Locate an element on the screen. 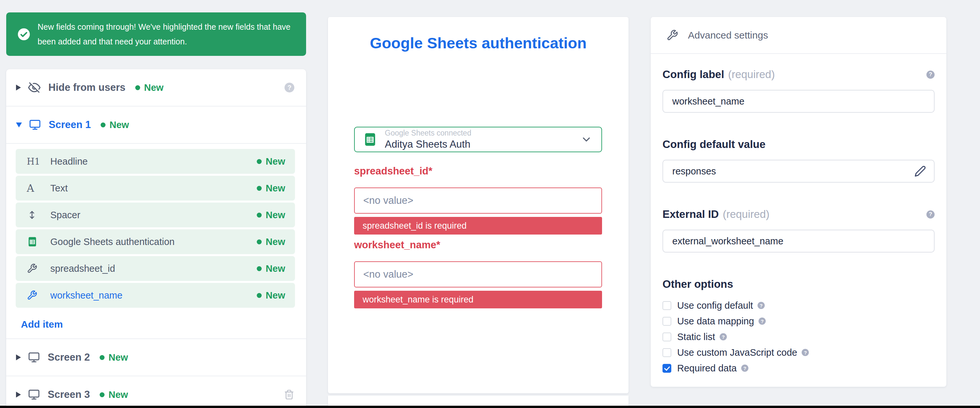 This screenshot has height=408, width=980. sidebar-item-spacer: Spacer New is located at coordinates (155, 215).